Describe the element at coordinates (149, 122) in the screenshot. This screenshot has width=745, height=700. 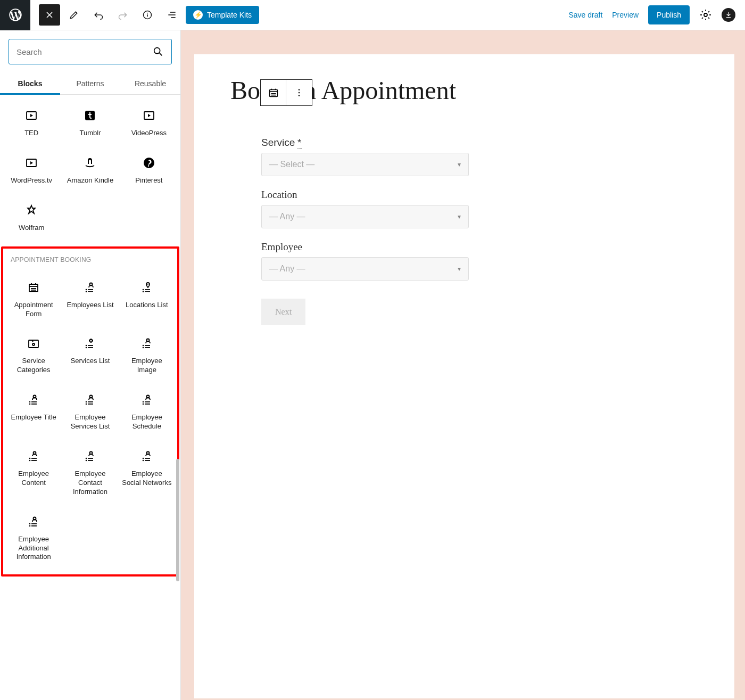
I see `block-embed-videopress: VideoPress` at that location.